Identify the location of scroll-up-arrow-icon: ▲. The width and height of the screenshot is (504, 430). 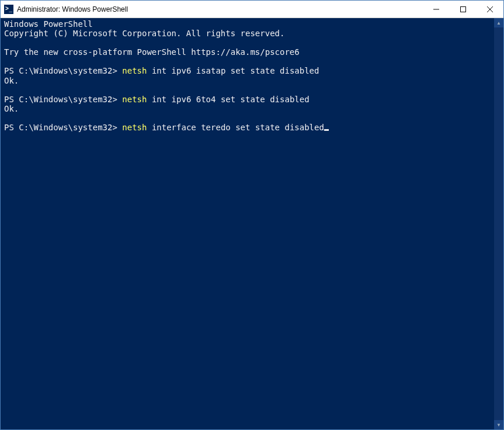
(499, 23).